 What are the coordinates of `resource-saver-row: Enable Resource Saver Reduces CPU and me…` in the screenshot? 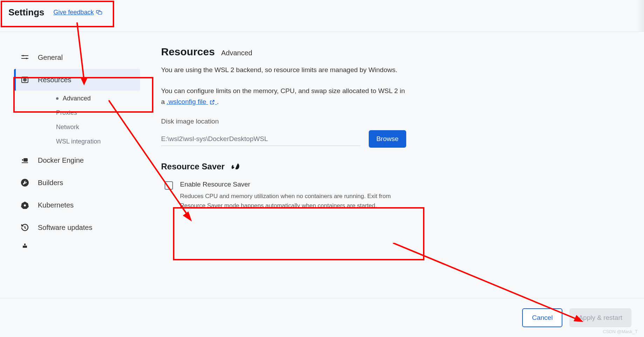 It's located at (284, 195).